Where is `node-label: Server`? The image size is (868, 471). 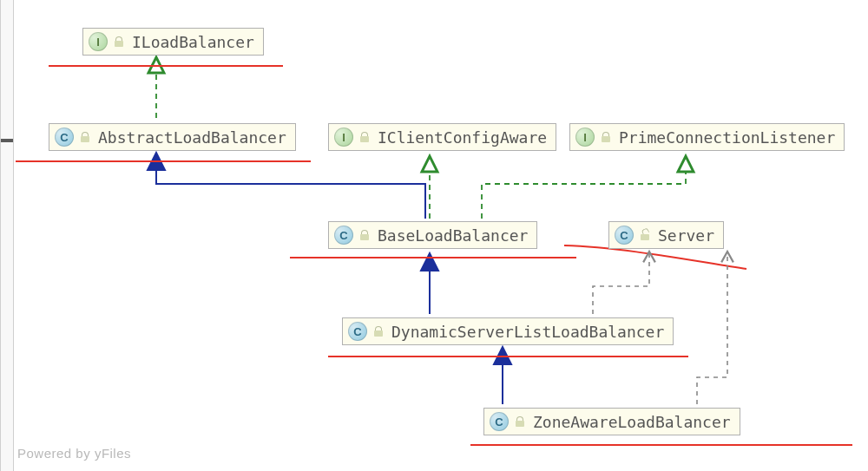
node-label: Server is located at coordinates (686, 236).